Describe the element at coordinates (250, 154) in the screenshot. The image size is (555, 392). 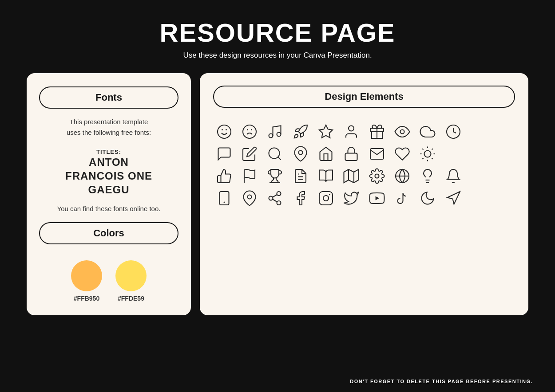
I see `icon-edit` at that location.